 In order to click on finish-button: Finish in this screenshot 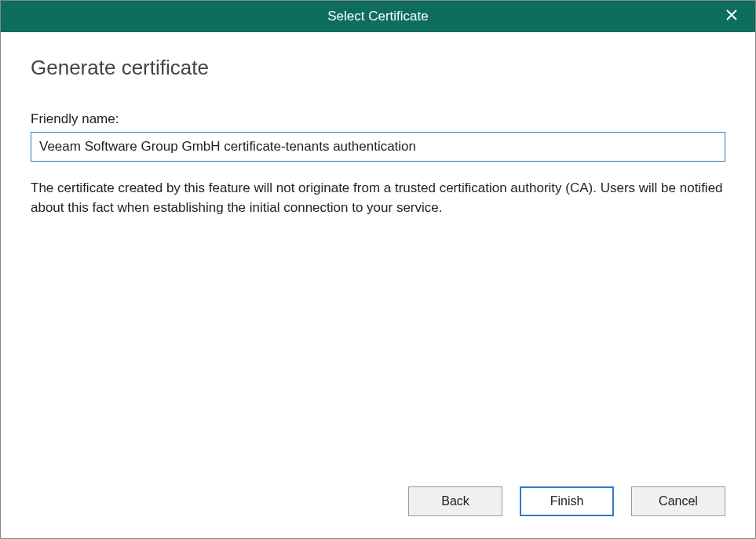, I will do `click(567, 501)`.